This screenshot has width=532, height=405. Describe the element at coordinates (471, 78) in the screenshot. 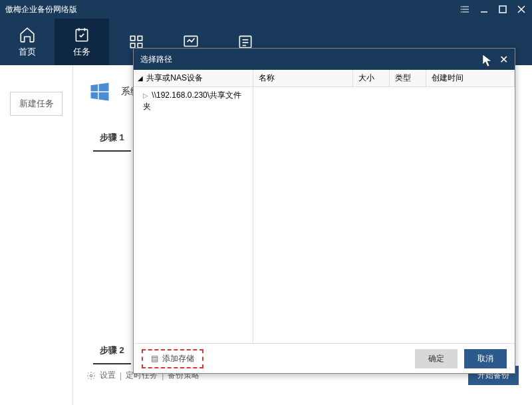

I see `col-time: 创建时间` at that location.